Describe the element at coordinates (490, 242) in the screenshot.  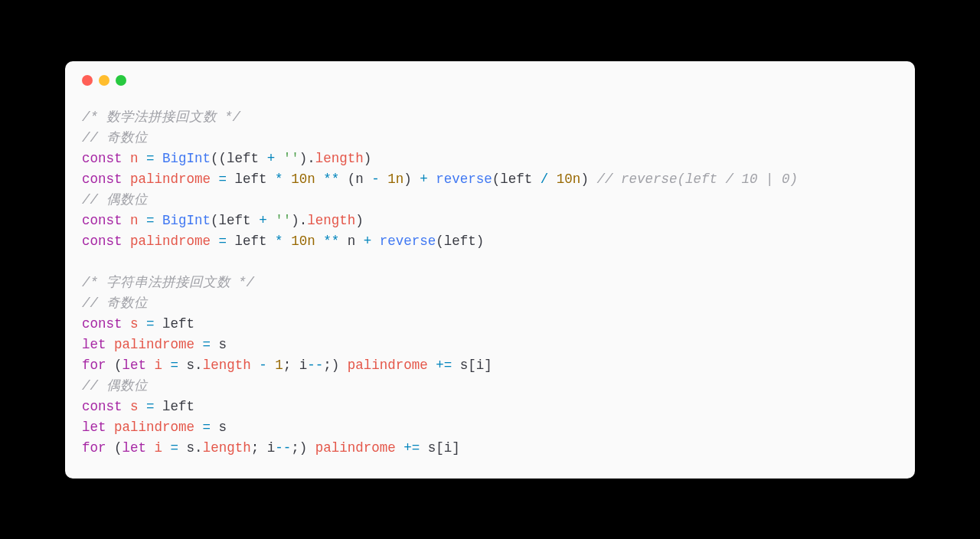
I see `code-line: const palindrome = left * 10n ** n + rev…` at that location.